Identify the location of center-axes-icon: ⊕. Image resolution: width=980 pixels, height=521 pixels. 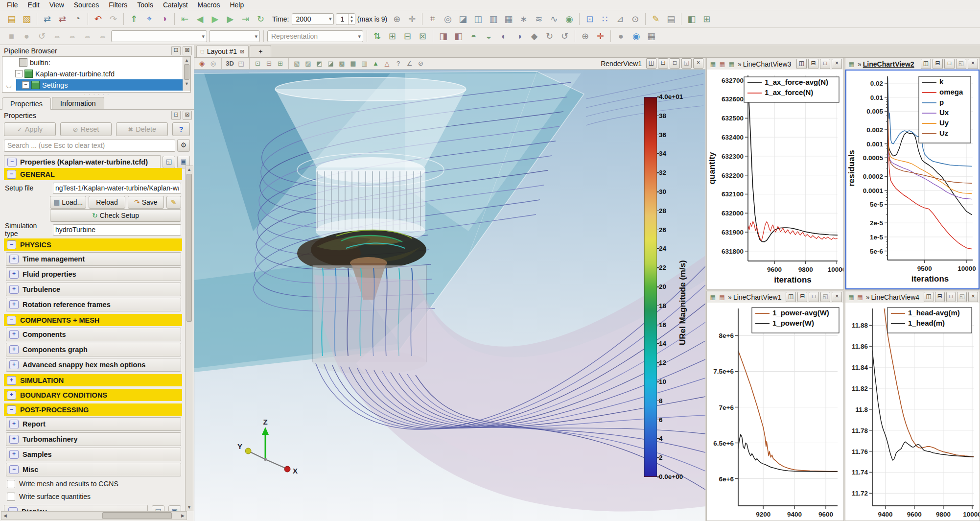
(585, 36).